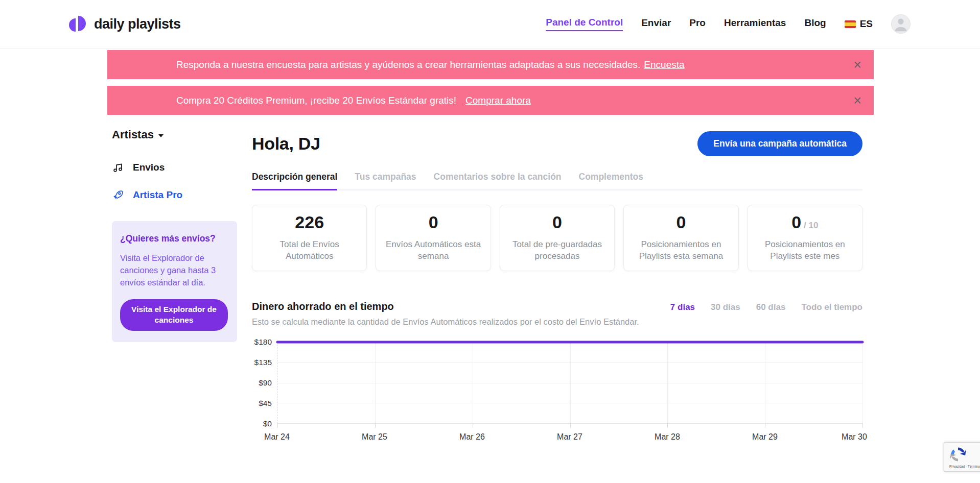 The image size is (980, 483). Describe the element at coordinates (157, 195) in the screenshot. I see `sidebar-item-label: Artista Pro` at that location.